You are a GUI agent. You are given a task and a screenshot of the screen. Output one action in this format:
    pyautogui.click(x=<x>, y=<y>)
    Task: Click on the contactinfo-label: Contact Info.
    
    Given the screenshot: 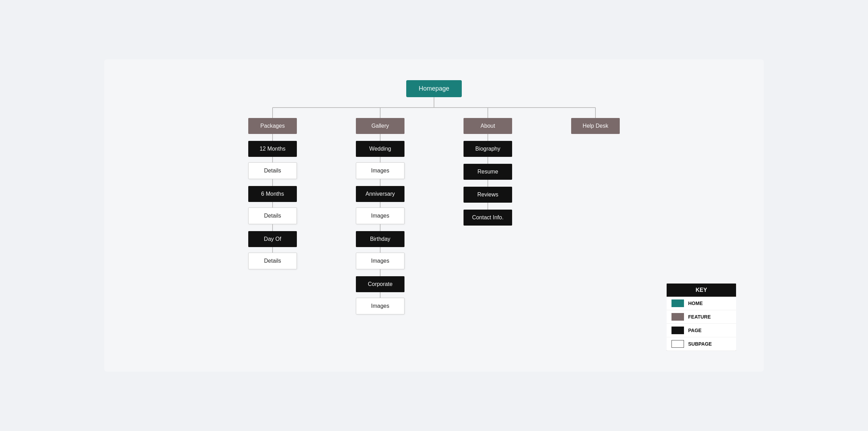 What is the action you would take?
    pyautogui.click(x=488, y=217)
    